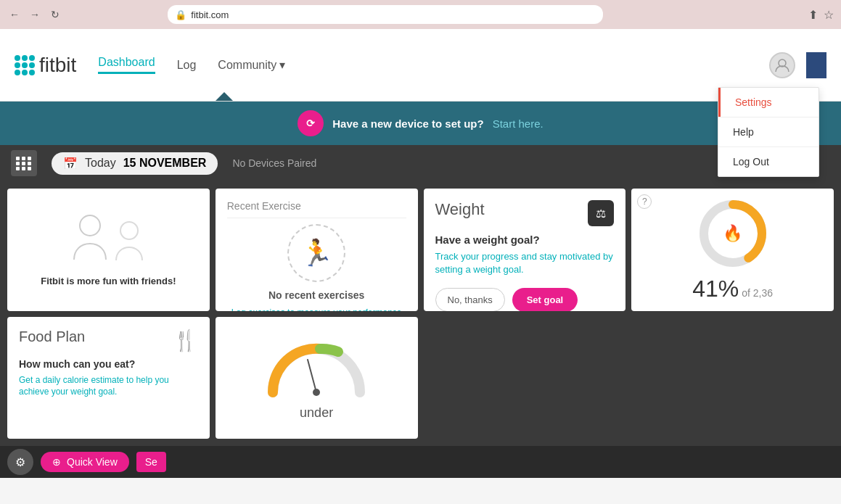 This screenshot has height=504, width=841. I want to click on friends-text: Fitbit is more fun with friends!, so click(108, 281).